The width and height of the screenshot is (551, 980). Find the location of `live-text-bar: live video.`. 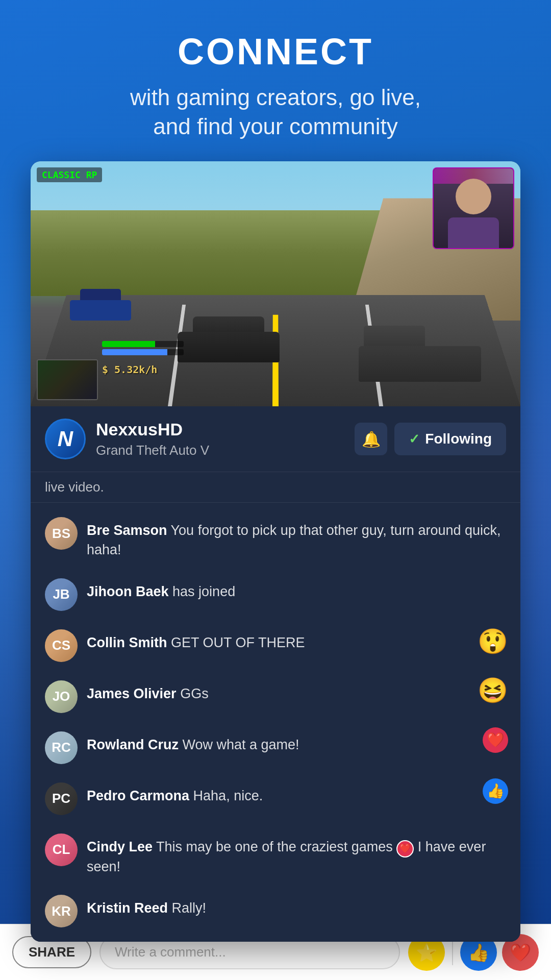

live-text-bar: live video. is located at coordinates (276, 487).